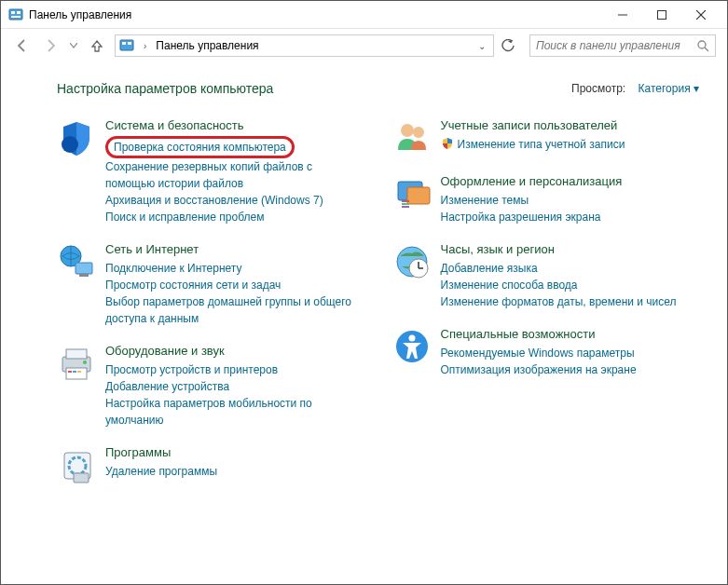  I want to click on viewby-label: Просмотр:, so click(598, 88).